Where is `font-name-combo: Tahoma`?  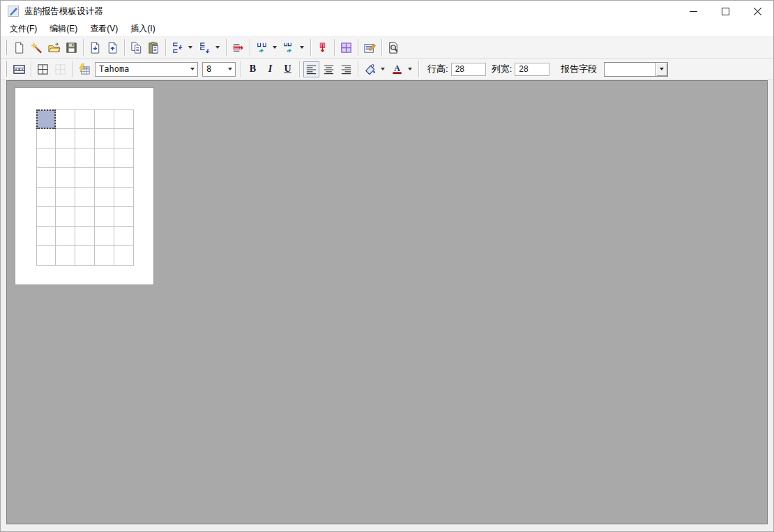
font-name-combo: Tahoma is located at coordinates (146, 70).